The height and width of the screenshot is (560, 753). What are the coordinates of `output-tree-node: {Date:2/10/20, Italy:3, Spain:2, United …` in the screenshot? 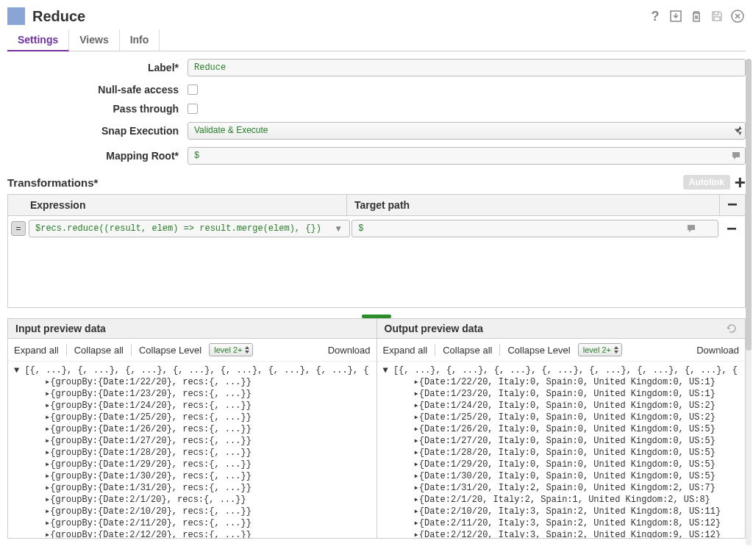 It's located at (562, 511).